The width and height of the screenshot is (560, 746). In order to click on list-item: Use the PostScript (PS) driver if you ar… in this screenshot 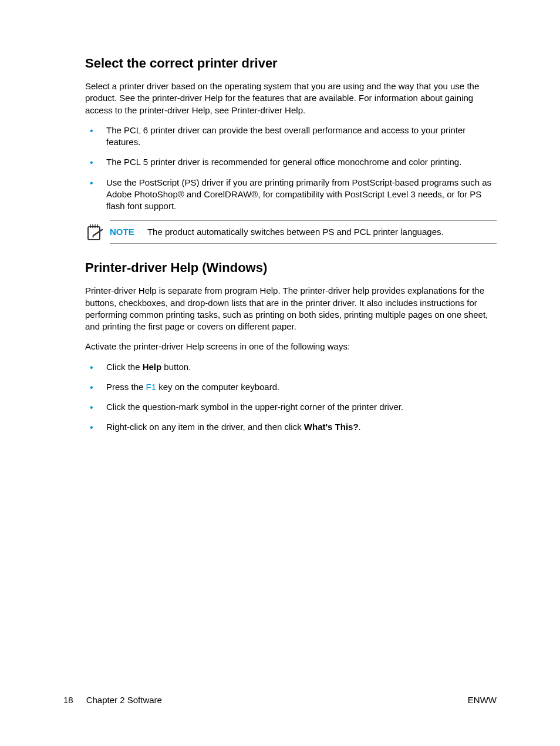, I will do `click(291, 195)`.